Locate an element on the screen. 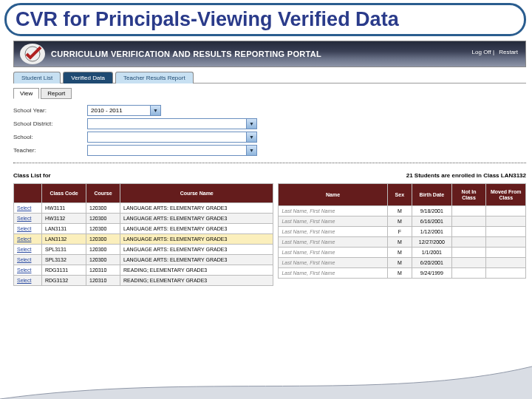  class-code: LAN3132 is located at coordinates (64, 239).